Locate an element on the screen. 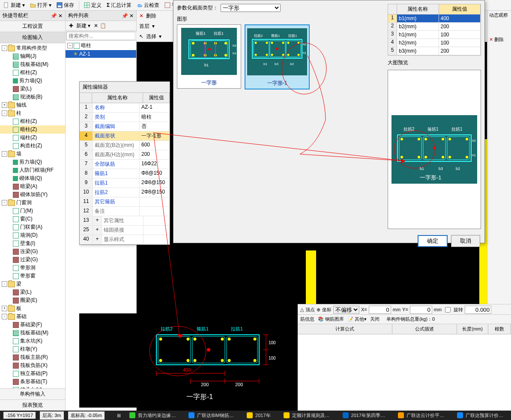  tree-item: 剪力墙(Q) is located at coordinates (33, 80).